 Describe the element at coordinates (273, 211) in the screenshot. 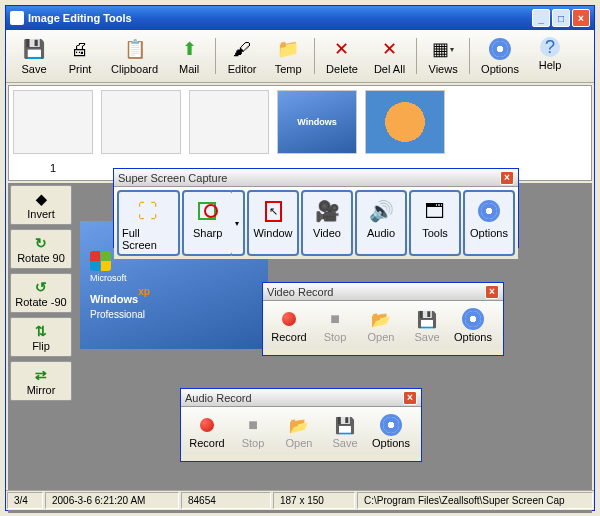

I see `cursor-icon: ↖` at that location.